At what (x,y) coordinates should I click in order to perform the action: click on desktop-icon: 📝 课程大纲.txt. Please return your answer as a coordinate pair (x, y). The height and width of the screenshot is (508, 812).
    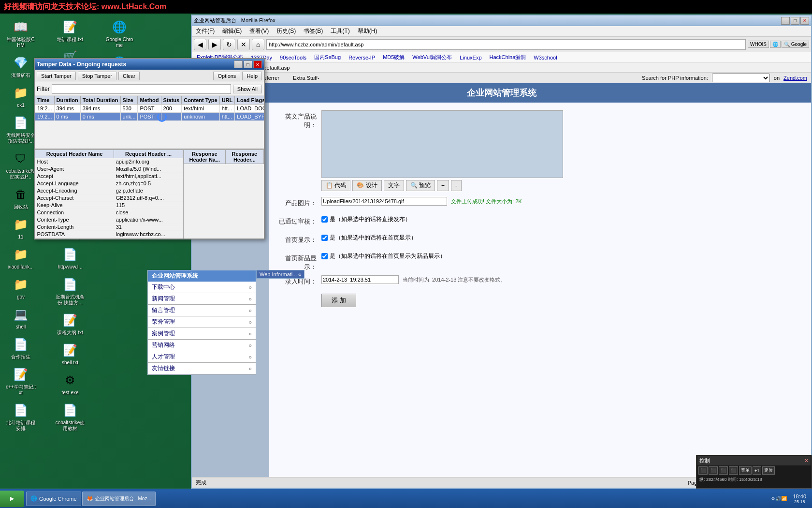
    Looking at the image, I should click on (70, 324).